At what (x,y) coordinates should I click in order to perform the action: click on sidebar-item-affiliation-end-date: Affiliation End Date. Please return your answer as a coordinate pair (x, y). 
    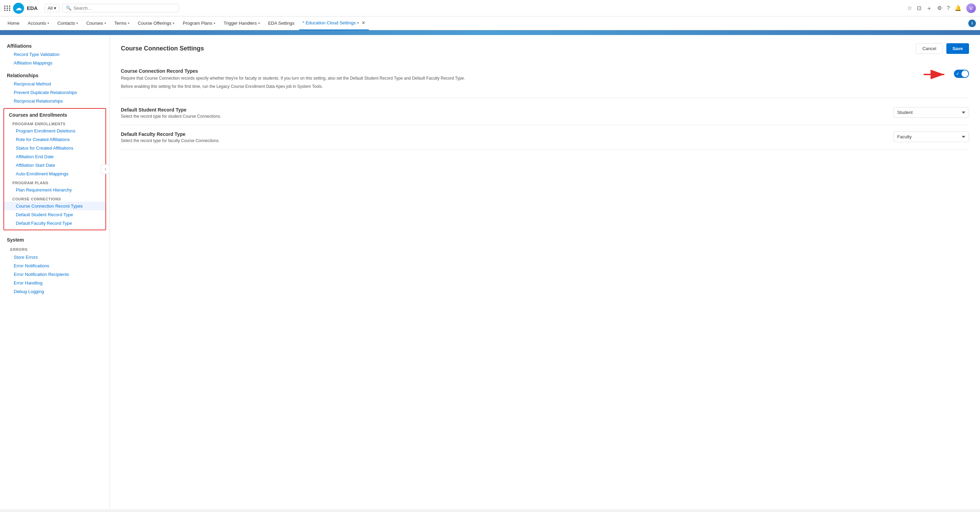
    Looking at the image, I should click on (55, 157).